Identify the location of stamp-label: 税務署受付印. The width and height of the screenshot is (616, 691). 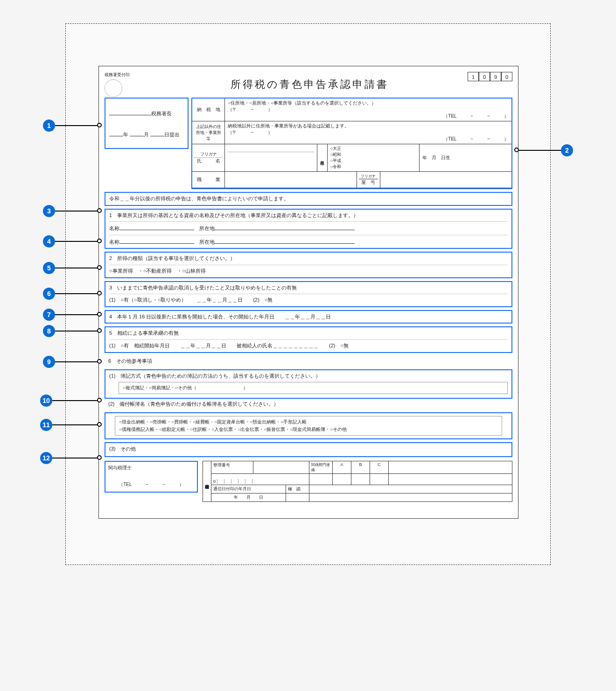
(117, 75).